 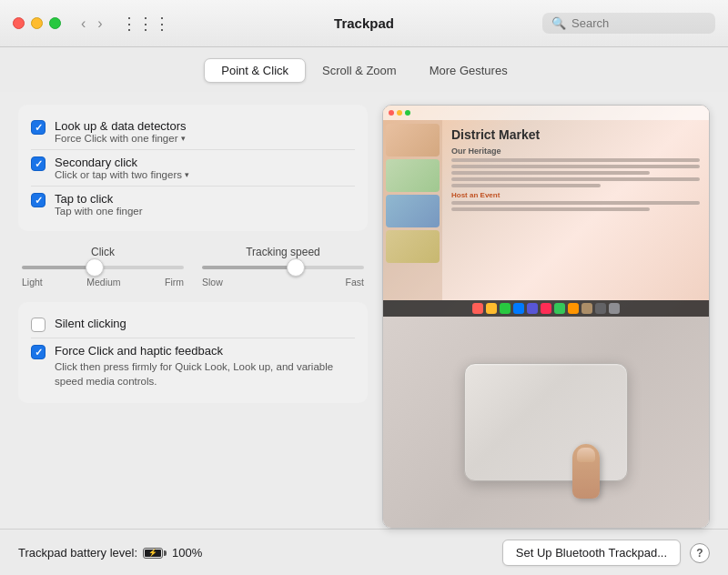 I want to click on click-slider-group: Click Light Medium Firm, so click(x=103, y=267).